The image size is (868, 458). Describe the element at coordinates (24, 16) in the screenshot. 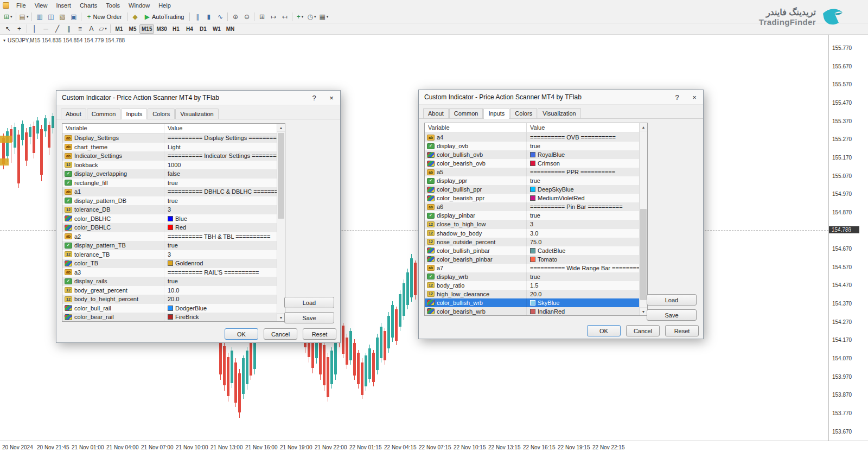

I see `profiles-button: ▤▾` at that location.